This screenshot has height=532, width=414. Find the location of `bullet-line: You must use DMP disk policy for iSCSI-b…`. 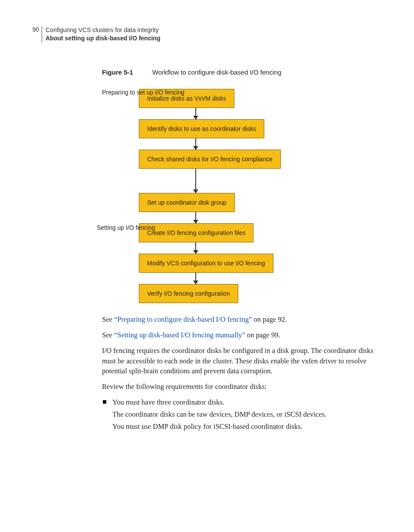

bullet-line: You must use DMP disk policy for iSCSI-b… is located at coordinates (244, 427).